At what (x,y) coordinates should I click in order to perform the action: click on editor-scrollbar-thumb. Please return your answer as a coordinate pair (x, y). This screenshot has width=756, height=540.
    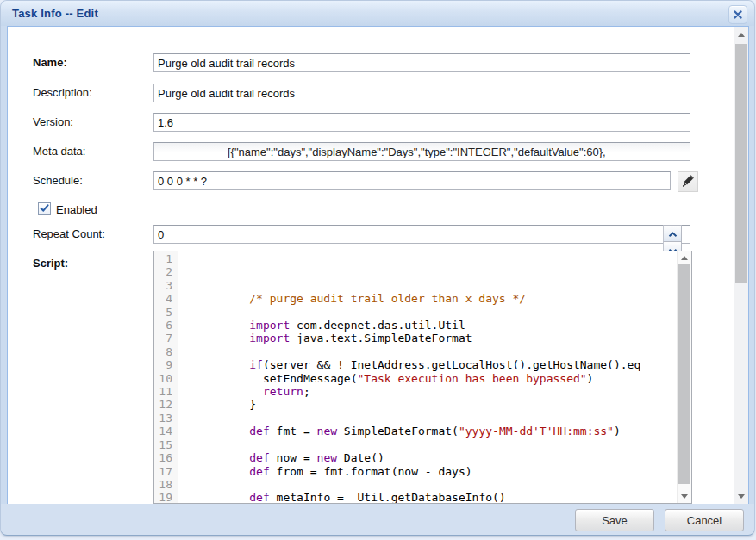
    Looking at the image, I should click on (684, 374).